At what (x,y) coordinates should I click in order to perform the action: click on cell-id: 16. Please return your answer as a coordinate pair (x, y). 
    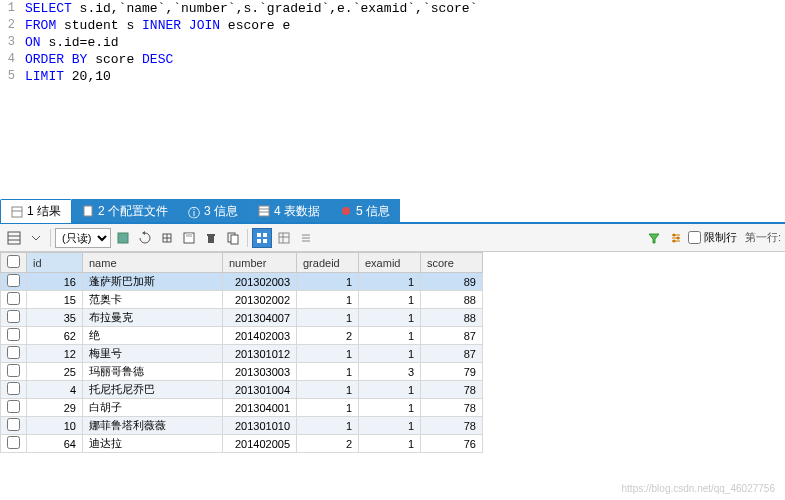
    Looking at the image, I should click on (55, 282).